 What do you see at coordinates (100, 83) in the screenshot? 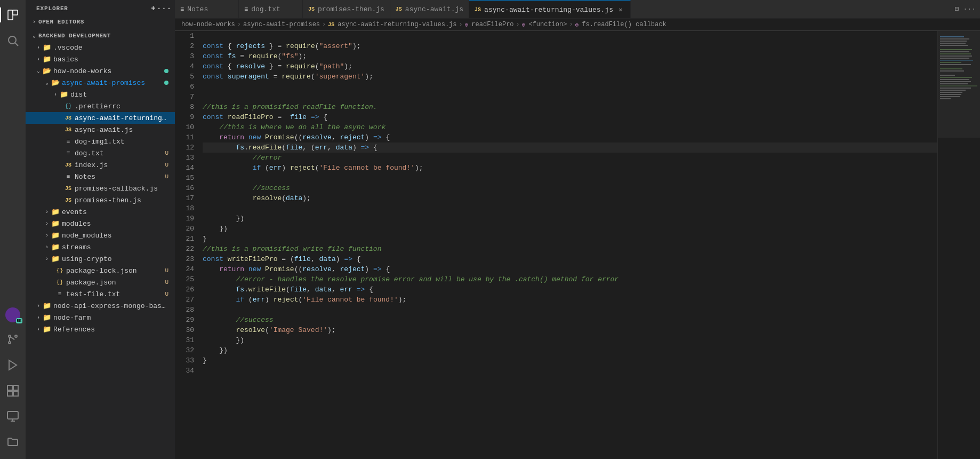
I see `sidebar-item-async-await-promises: ⌄ 📂 async-await-promises` at bounding box center [100, 83].